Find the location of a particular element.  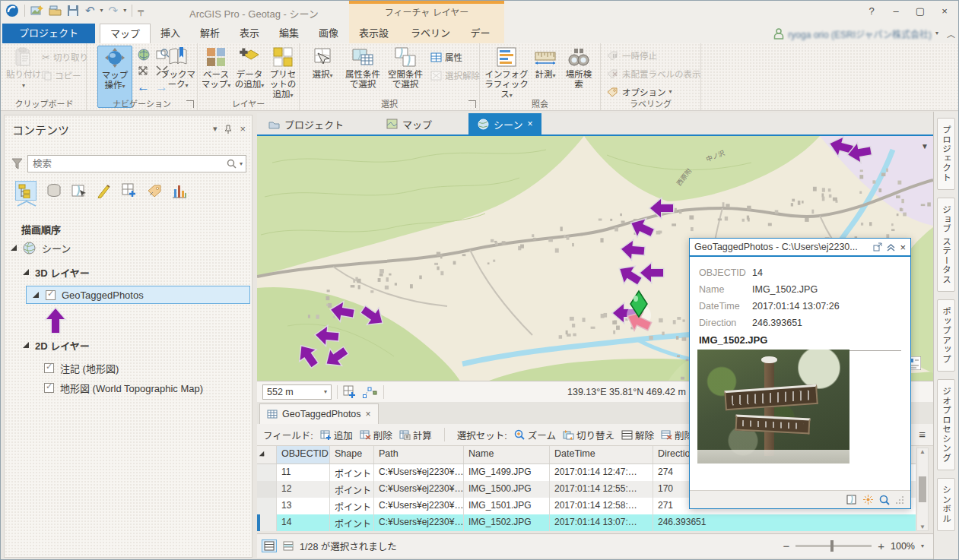

popup-title-bar: GeoTaggedPhotos - C:\Users\ej2230... × is located at coordinates (800, 248).